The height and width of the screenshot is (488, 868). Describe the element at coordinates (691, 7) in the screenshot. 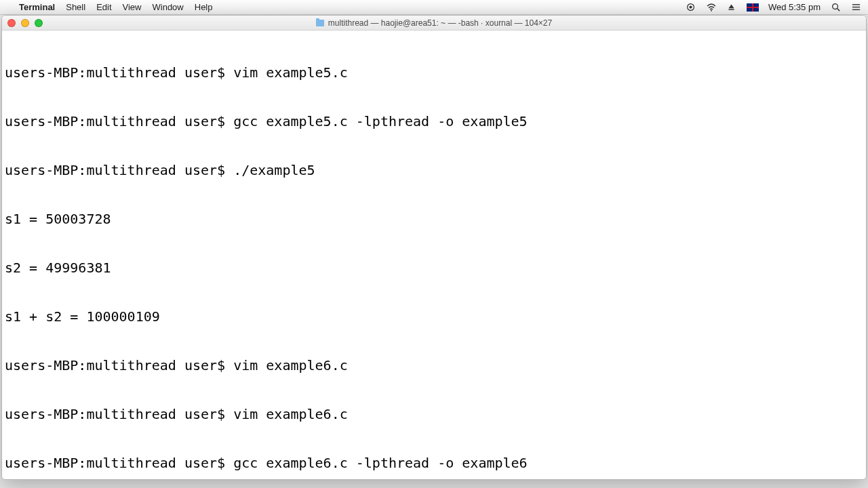

I see `screen-record-icon` at that location.